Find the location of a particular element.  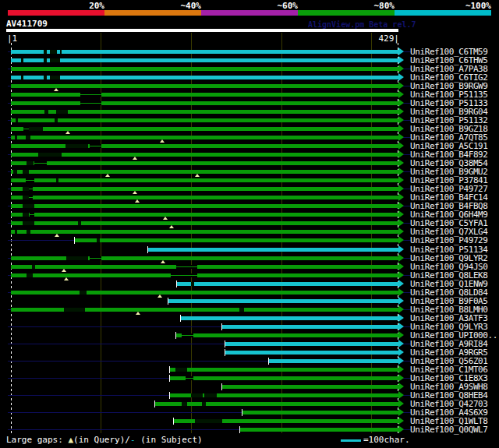

hit-label: UniRef100_Q9LYR2 is located at coordinates (449, 259).